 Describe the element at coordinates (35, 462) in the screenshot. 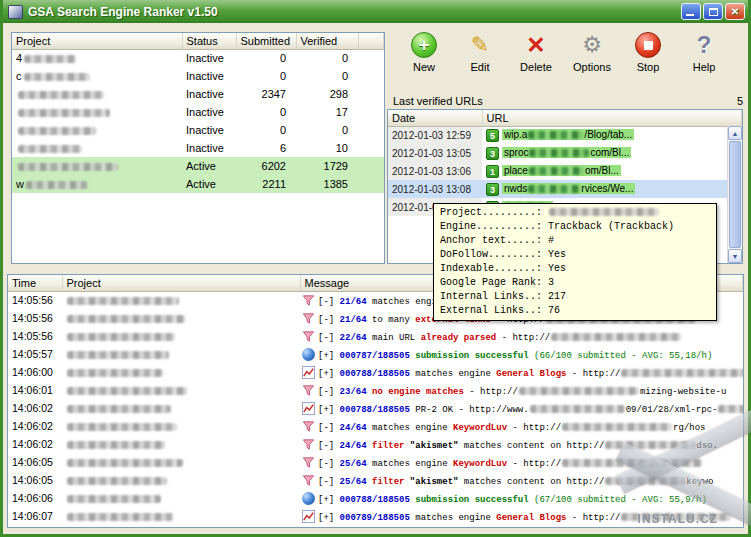

I see `log-time: 14:06:05` at that location.